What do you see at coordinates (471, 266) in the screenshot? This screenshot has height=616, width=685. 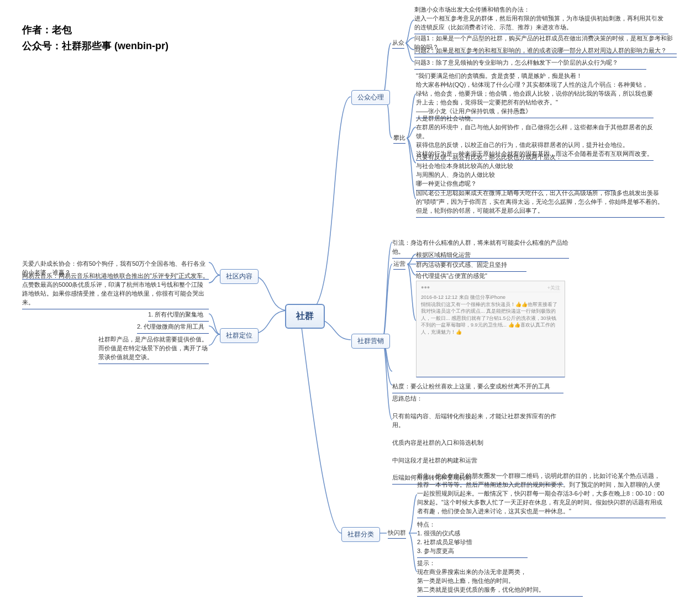 I see `leaf-yy2: 群内活动要有仪式感、固定且坚持` at bounding box center [471, 266].